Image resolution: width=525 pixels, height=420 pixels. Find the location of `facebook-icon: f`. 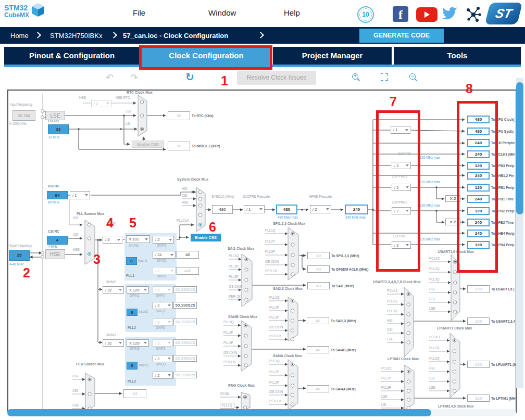

facebook-icon: f is located at coordinates (401, 14).